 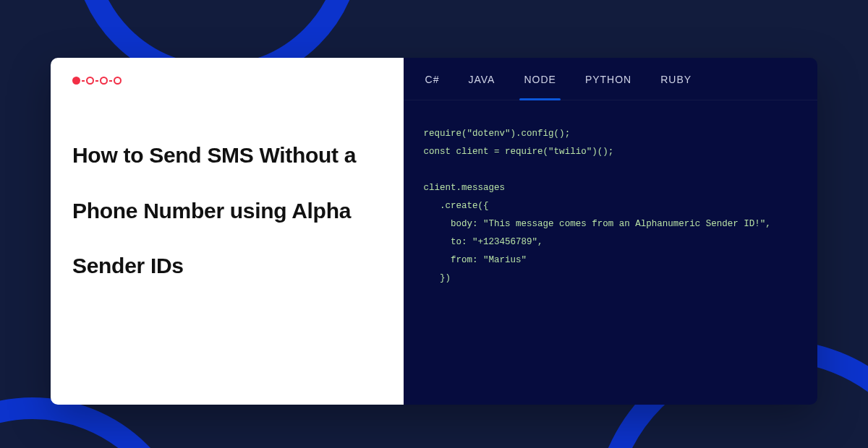 What do you see at coordinates (227, 81) in the screenshot?
I see `twilio-logo-icon` at bounding box center [227, 81].